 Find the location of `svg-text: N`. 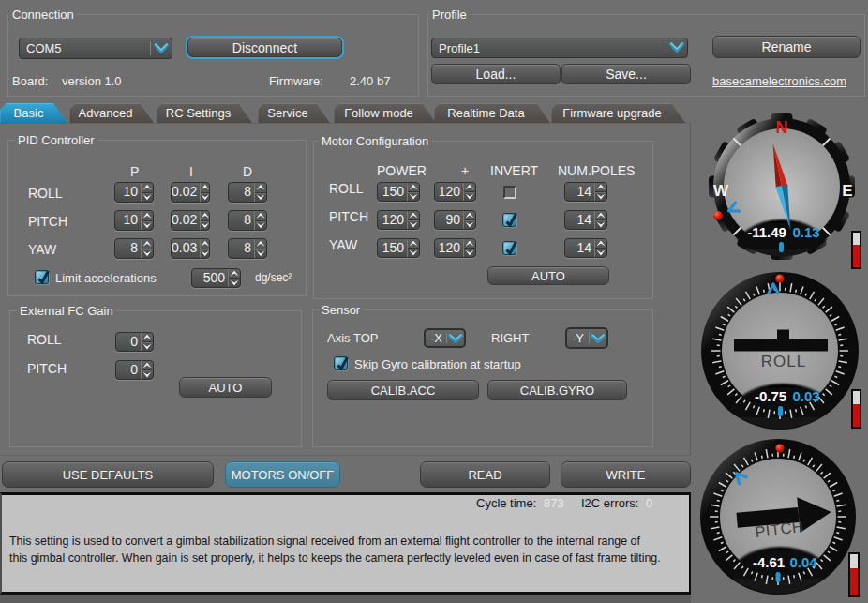

svg-text: N is located at coordinates (782, 128).